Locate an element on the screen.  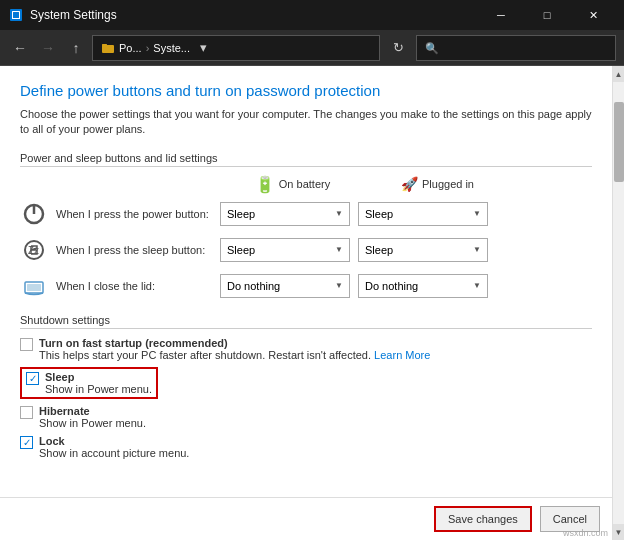
lock-sublabel: Show in account picture menu. is located at coordinates (114, 453).